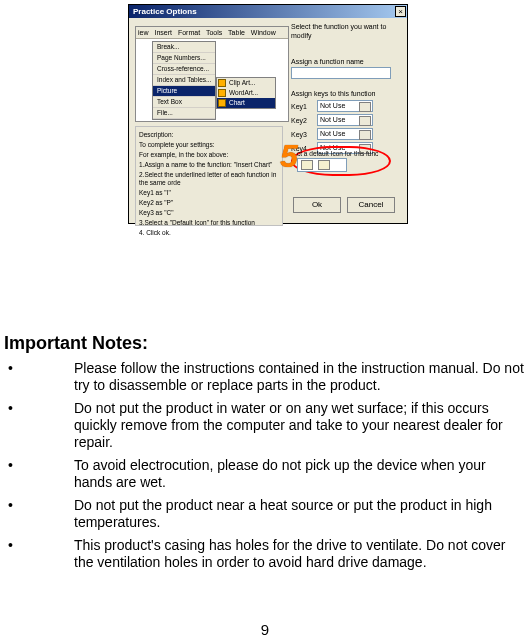 Image resolution: width=530 pixels, height=643 pixels. I want to click on key-row: Key2 Not Use, so click(347, 120).